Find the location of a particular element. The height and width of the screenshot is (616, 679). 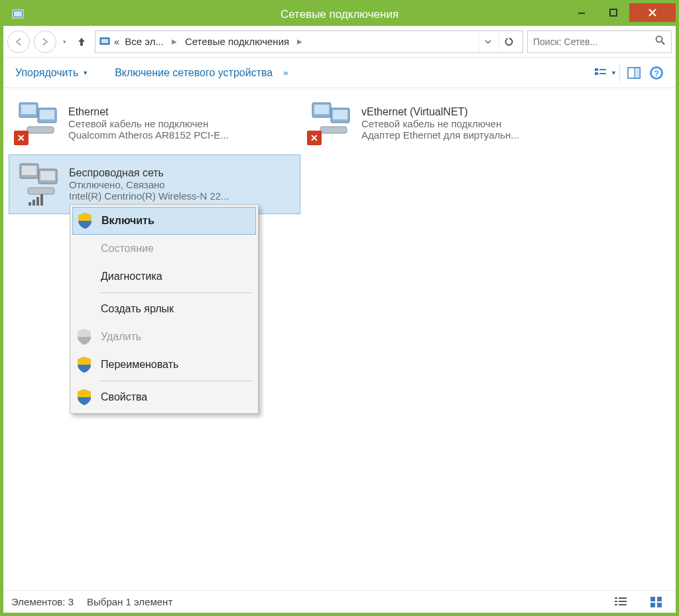

breadcrumb-prefix: « is located at coordinates (117, 41).